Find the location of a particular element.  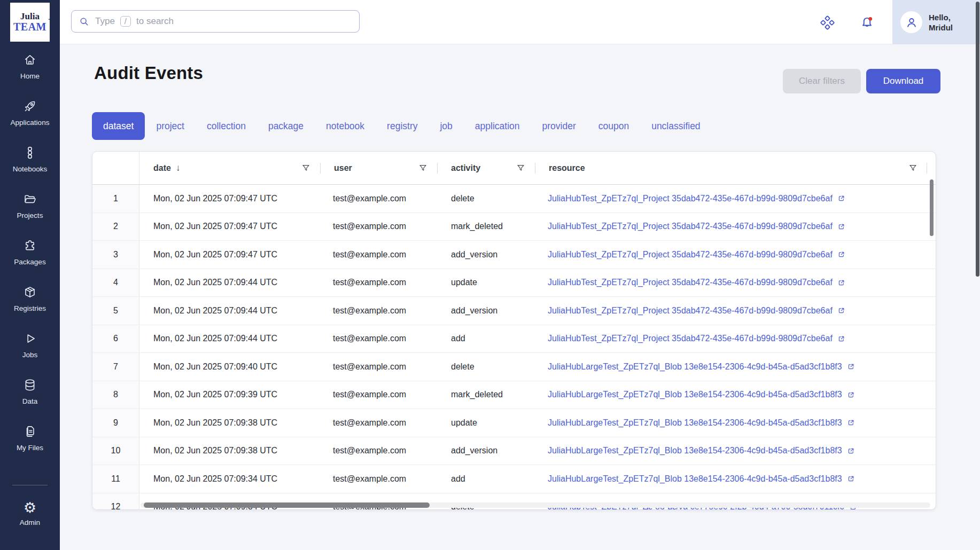

cell-row-number: 1 is located at coordinates (116, 199).